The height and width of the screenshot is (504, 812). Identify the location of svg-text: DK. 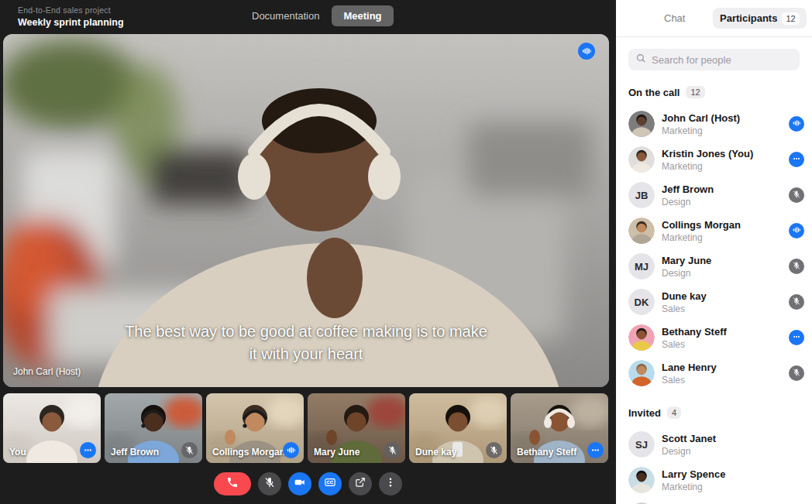
(642, 302).